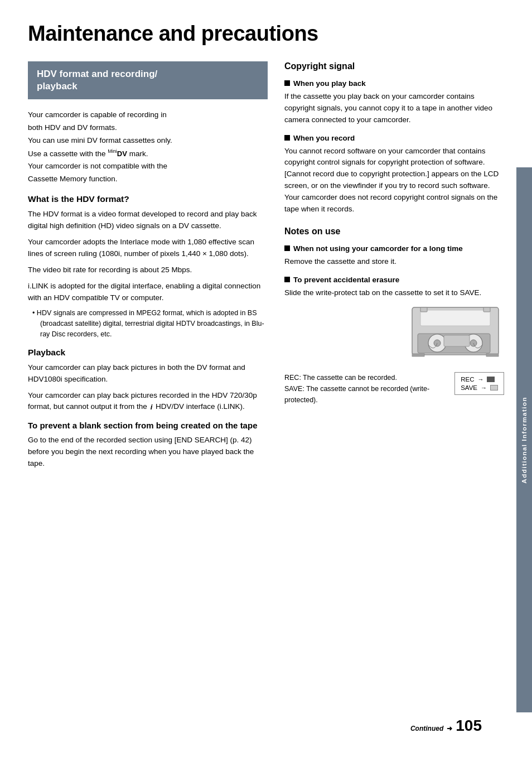 The image size is (532, 757). Describe the element at coordinates (494, 388) in the screenshot. I see `save-block` at that location.